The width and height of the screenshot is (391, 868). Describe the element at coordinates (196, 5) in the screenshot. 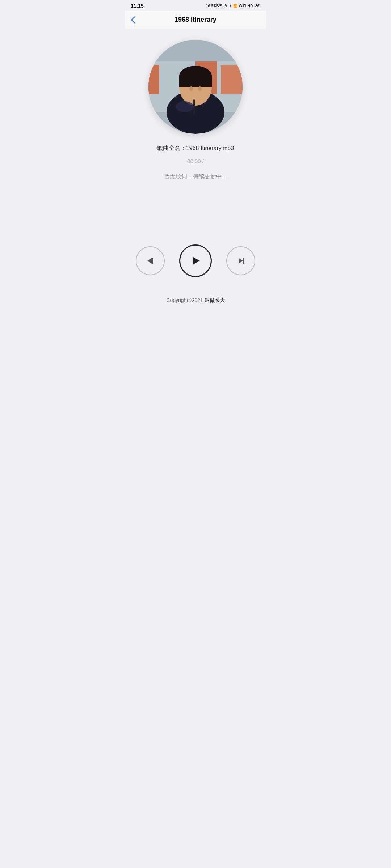

I see `status-bar: 11:15 16.6 KB/S ⏱ ✳ 📶 WiFi HD [86]` at that location.